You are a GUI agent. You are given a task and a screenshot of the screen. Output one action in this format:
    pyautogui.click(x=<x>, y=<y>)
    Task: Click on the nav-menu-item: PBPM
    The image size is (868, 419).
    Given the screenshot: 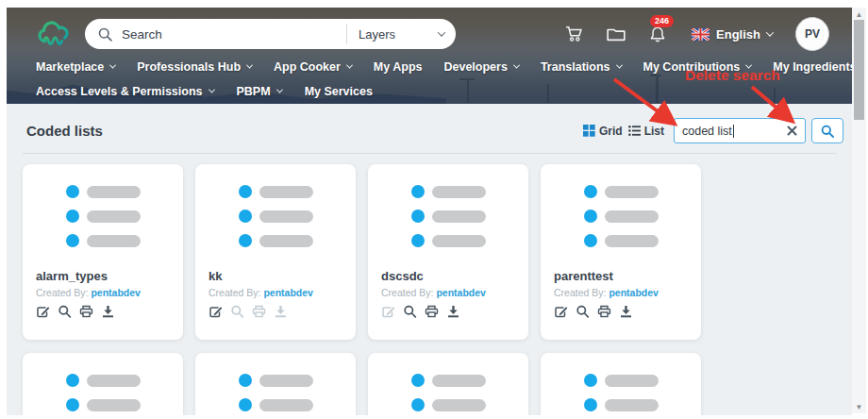 What is the action you would take?
    pyautogui.click(x=259, y=92)
    